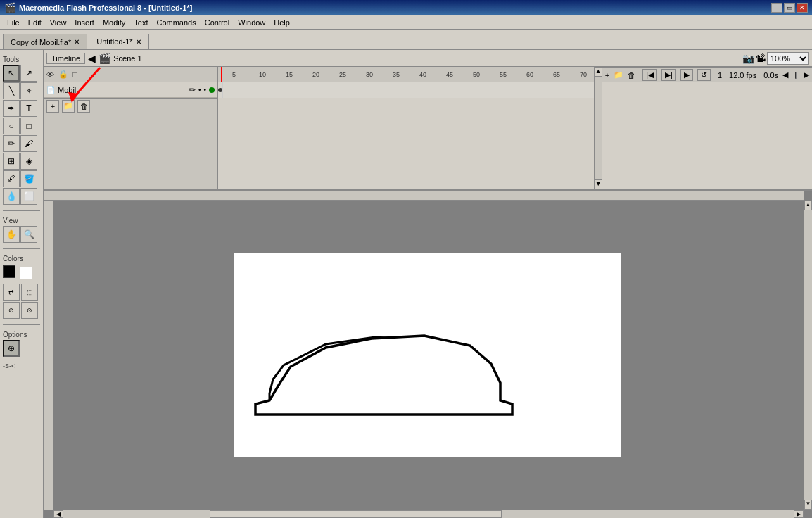  What do you see at coordinates (11, 234) in the screenshot?
I see `tool-hand: ✋` at bounding box center [11, 234].